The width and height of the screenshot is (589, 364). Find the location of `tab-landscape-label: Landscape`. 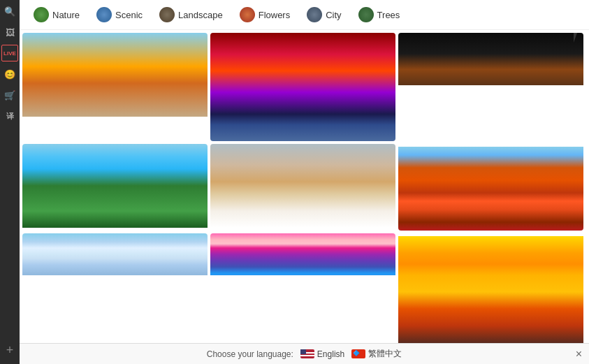

tab-landscape-label: Landscape is located at coordinates (201, 15).